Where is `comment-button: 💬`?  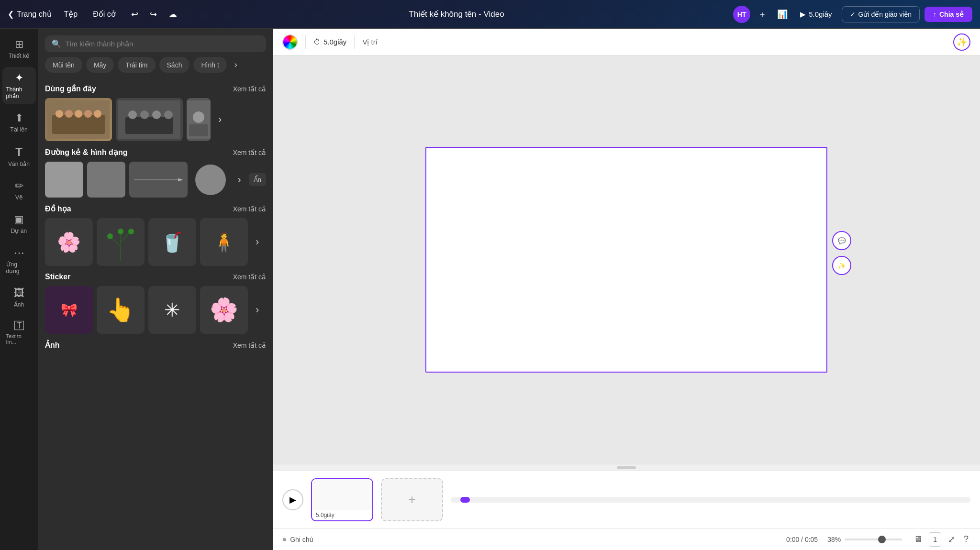
comment-button: 💬 is located at coordinates (842, 241).